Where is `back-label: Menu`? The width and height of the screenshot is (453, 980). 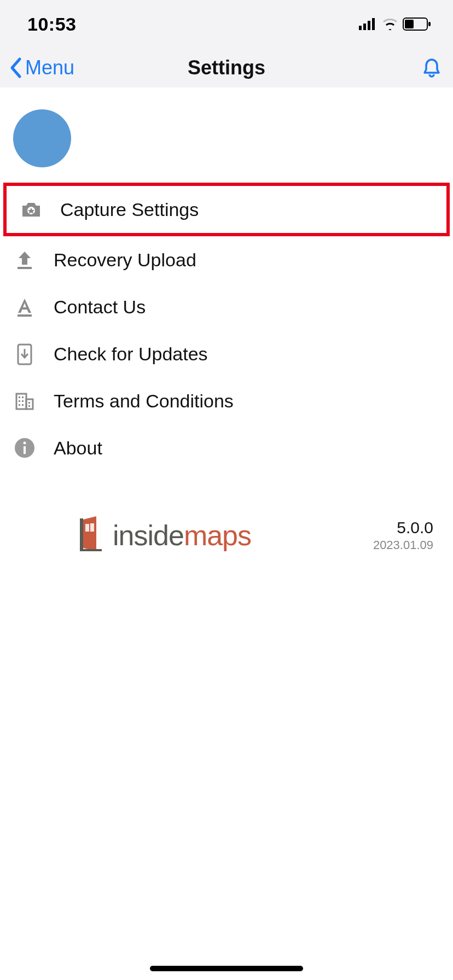
back-label: Menu is located at coordinates (50, 68).